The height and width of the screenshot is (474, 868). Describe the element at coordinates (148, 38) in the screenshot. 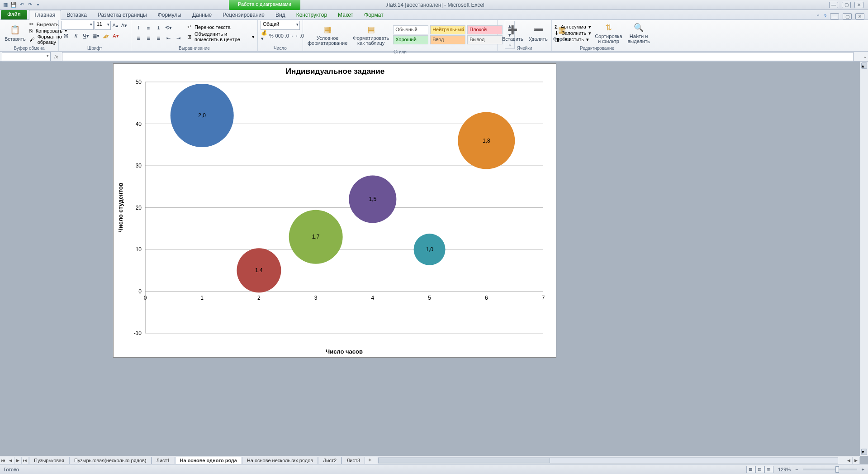

I see `align-center-icon: ≣` at that location.